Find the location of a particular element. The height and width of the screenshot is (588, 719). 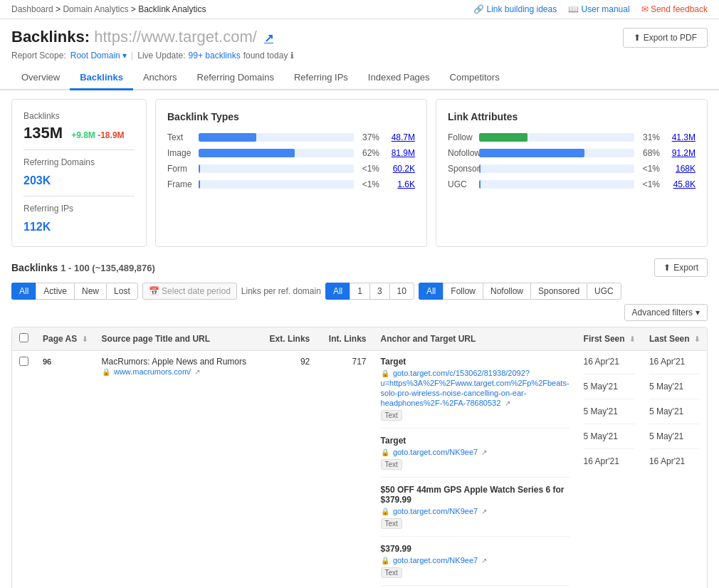

date-period-select: 📅 Select date period is located at coordinates (189, 291).